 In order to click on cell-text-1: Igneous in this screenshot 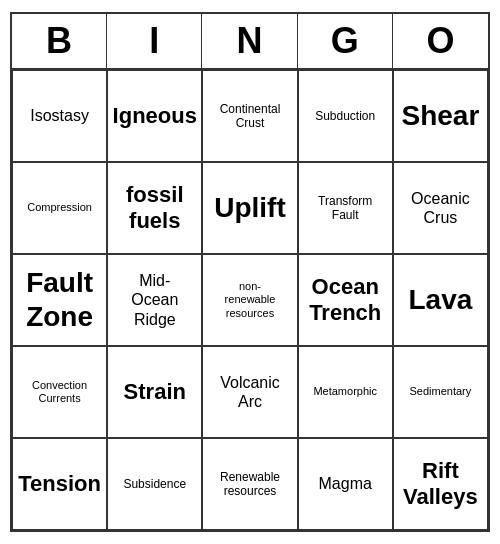, I will do `click(154, 116)`.